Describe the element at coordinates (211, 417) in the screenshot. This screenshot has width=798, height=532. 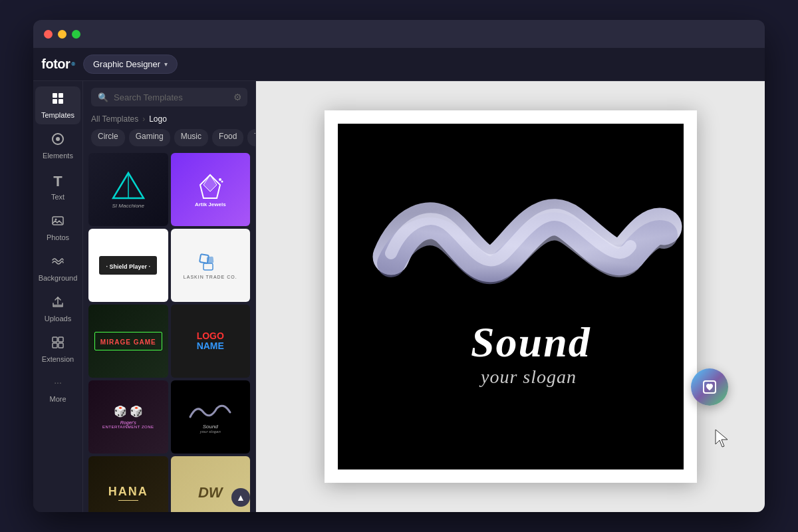
I see `template-card-sound2: Sound your slogan` at that location.